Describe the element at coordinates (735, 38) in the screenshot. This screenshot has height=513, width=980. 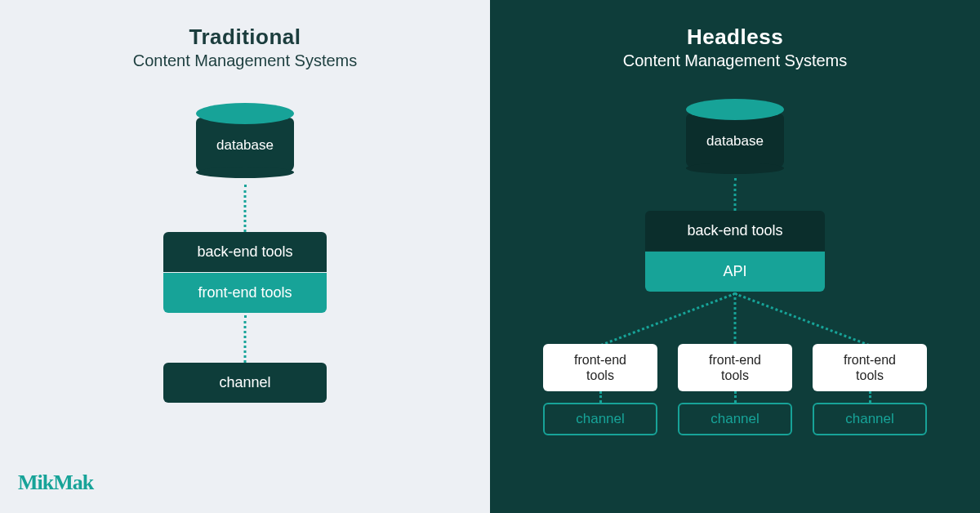
I see `headless-title: Headless` at that location.